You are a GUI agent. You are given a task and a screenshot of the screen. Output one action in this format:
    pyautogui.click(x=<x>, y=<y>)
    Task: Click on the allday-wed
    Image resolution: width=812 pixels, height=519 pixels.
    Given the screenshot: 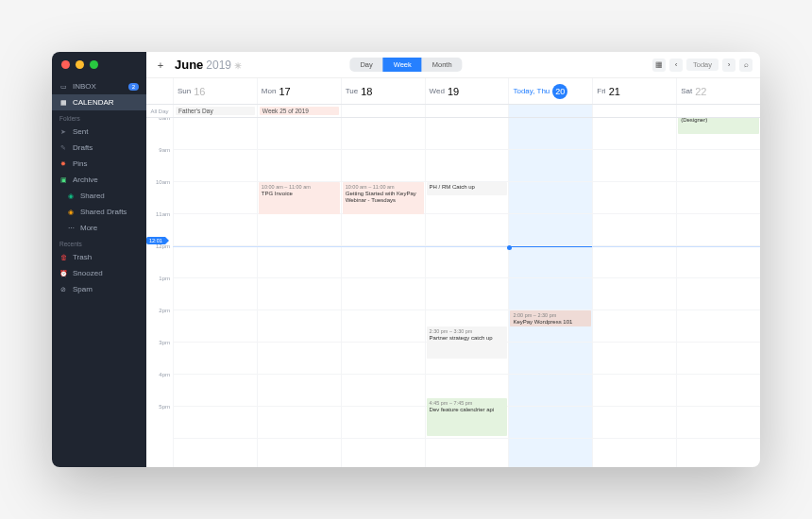 What is the action you would take?
    pyautogui.click(x=466, y=111)
    